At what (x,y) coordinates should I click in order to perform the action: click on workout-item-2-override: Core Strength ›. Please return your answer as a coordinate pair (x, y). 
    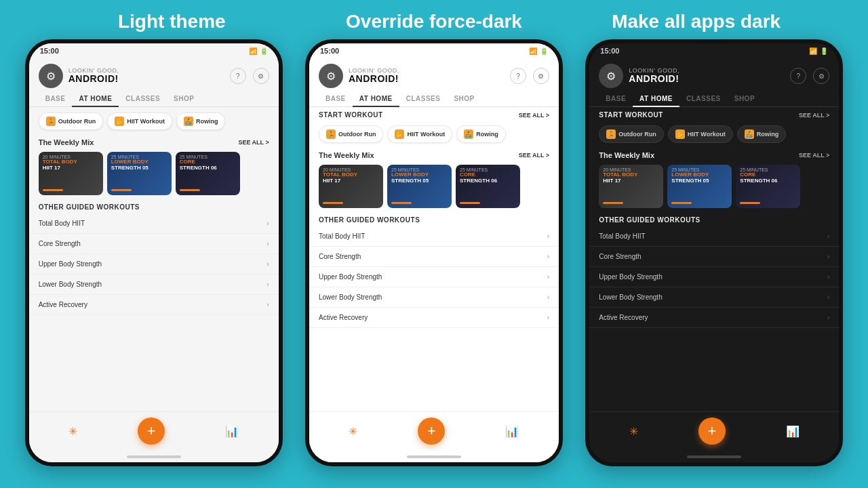
    Looking at the image, I should click on (434, 257).